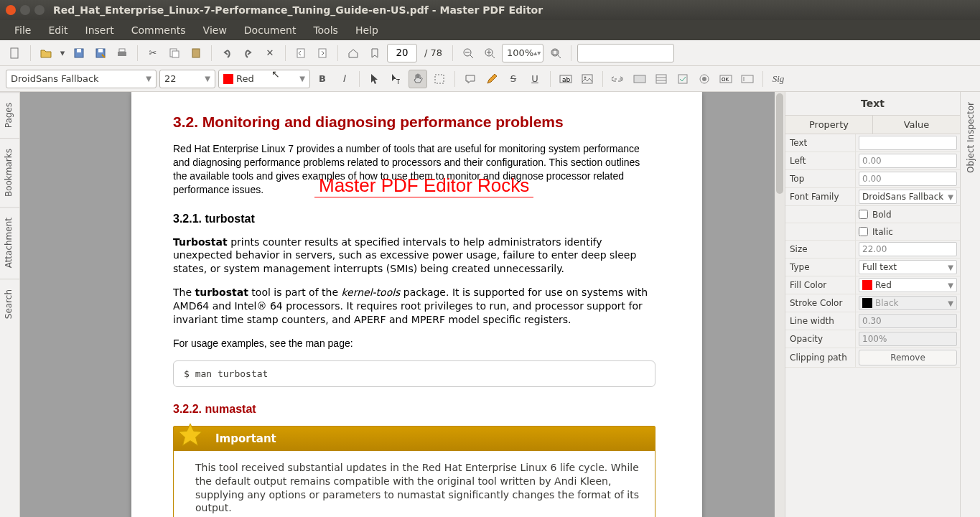  Describe the element at coordinates (907, 285) in the screenshot. I see `prop-fill-color-select: Red▼` at that location.